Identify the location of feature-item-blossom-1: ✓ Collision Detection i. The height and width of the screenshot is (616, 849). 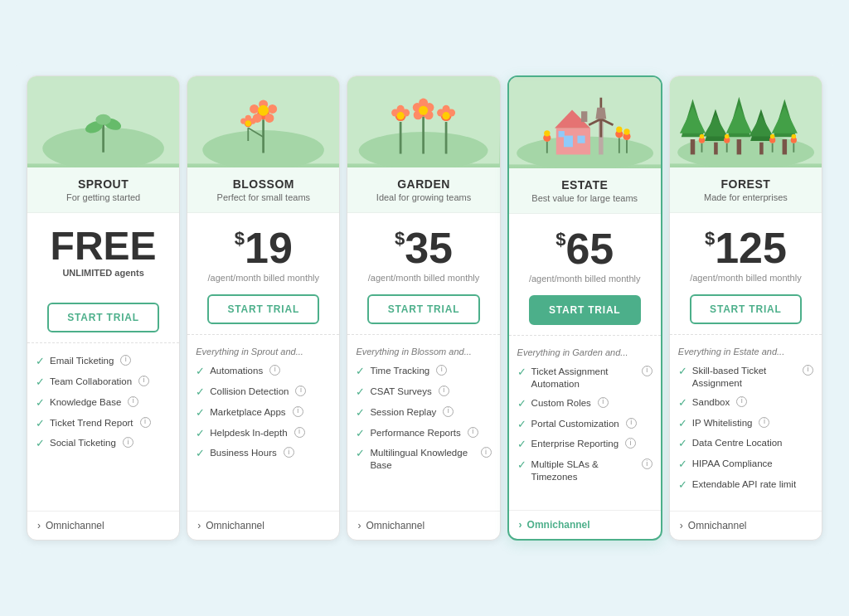
(264, 393).